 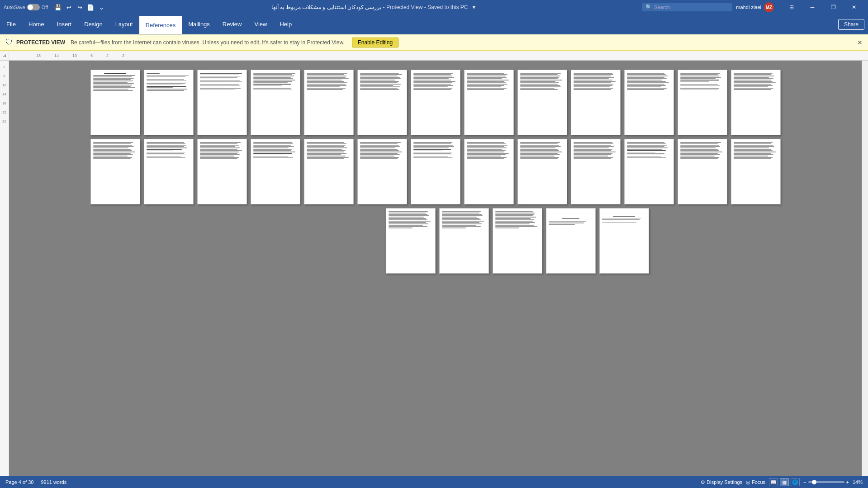 I want to click on left-ruler: 2 6 10 14 18 22 26, so click(x=5, y=269).